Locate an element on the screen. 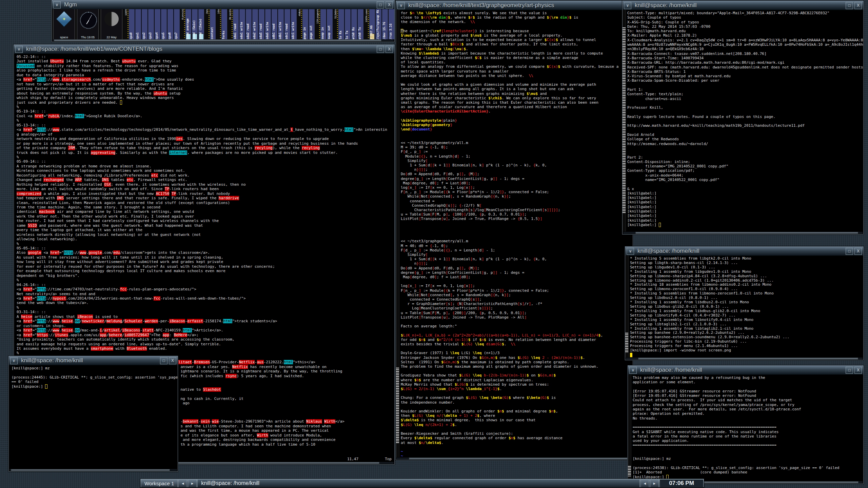 The width and height of the screenshot is (868, 488). terminal-line: $\delta$ is the minimal degree. this sho… is located at coordinates (516, 420).